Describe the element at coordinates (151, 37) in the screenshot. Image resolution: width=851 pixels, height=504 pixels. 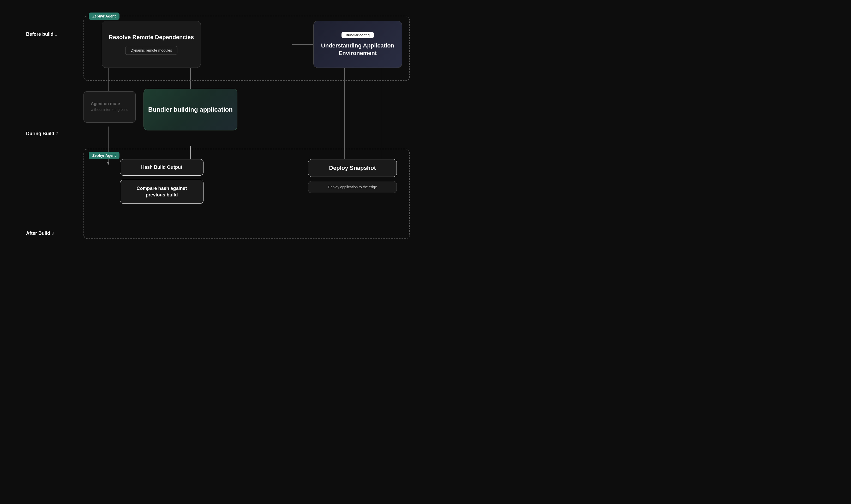
I see `resolve-deps-title: Resolve Remote Dependencies` at that location.